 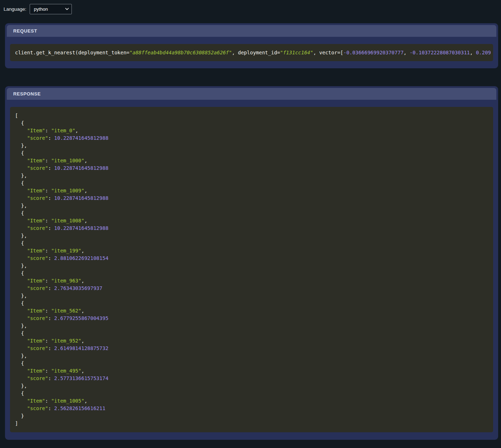 What do you see at coordinates (473, 53) in the screenshot?
I see `code-token-plain: ,` at bounding box center [473, 53].